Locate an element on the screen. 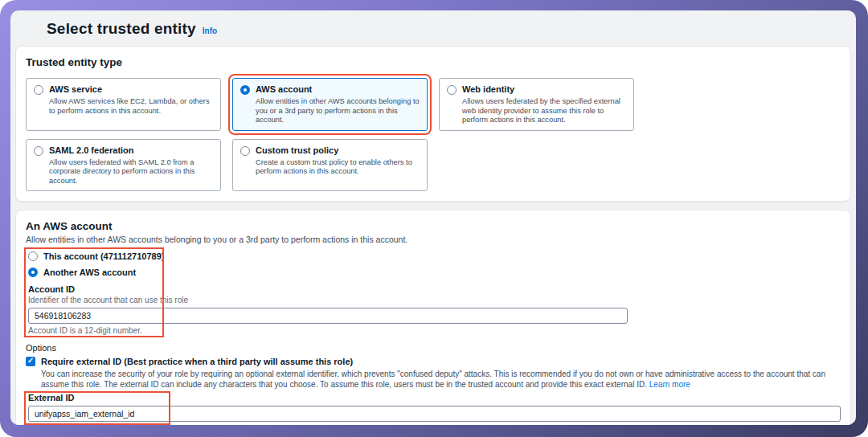 The height and width of the screenshot is (437, 868). external-id-description: You can increase the security of your ro… is located at coordinates (440, 379).